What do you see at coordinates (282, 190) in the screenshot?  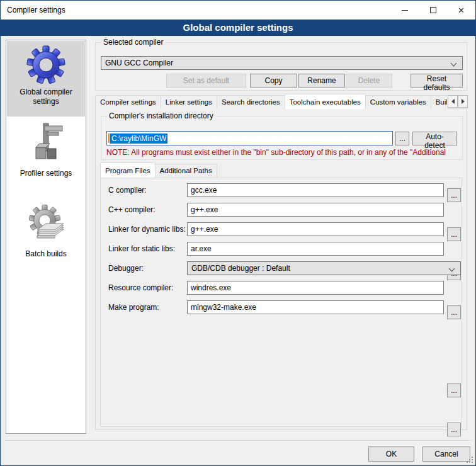 I see `field-row-c-compiler: C compiler: ...` at bounding box center [282, 190].